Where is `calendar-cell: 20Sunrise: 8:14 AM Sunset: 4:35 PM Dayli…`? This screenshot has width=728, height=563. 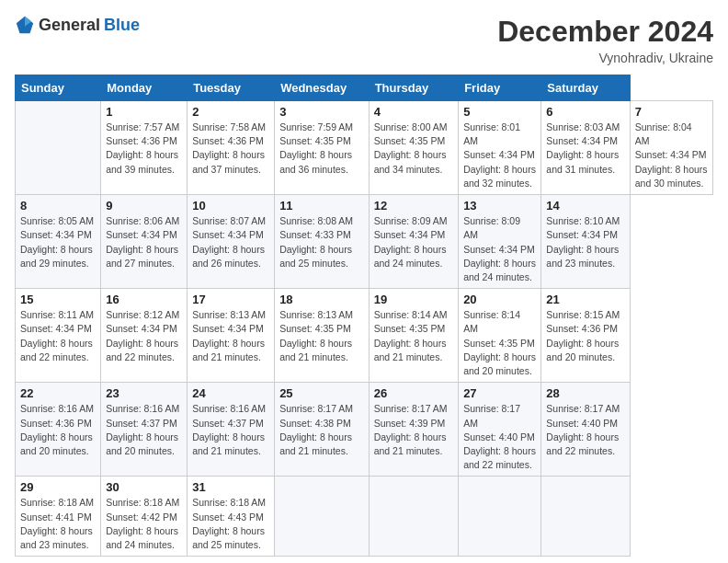
calendar-cell: 20Sunrise: 8:14 AM Sunset: 4:35 PM Dayli… is located at coordinates (500, 336).